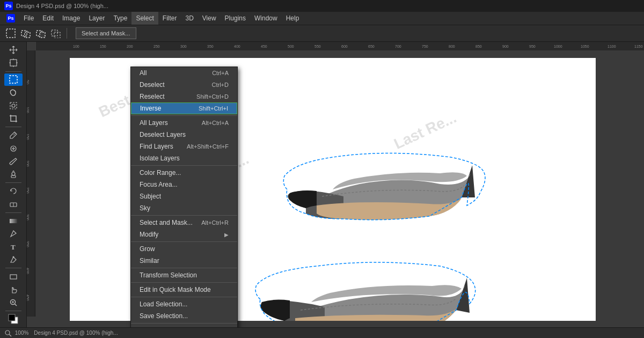 Image resolution: width=644 pixels, height=338 pixels. Describe the element at coordinates (215, 123) in the screenshot. I see `menu-item-all-layers-shortcut: Alt+Ctrl+A` at that location.